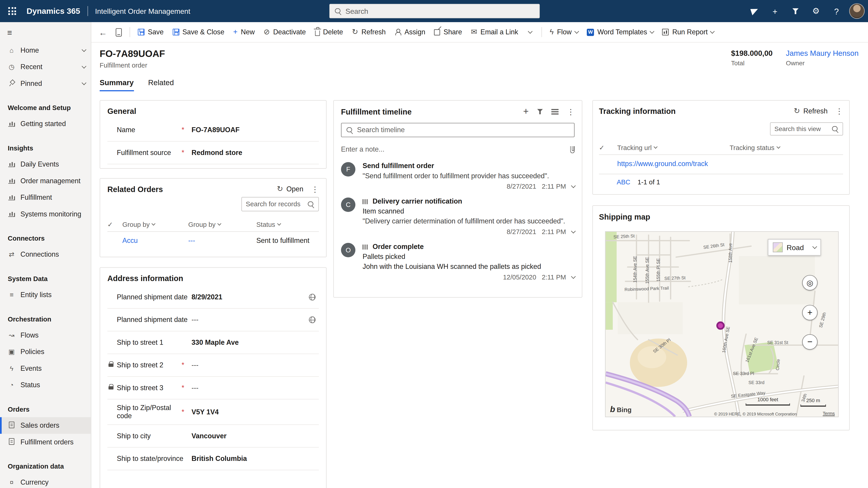 The image size is (868, 488). Describe the element at coordinates (540, 111) in the screenshot. I see `timeline-filter-icon` at that location.